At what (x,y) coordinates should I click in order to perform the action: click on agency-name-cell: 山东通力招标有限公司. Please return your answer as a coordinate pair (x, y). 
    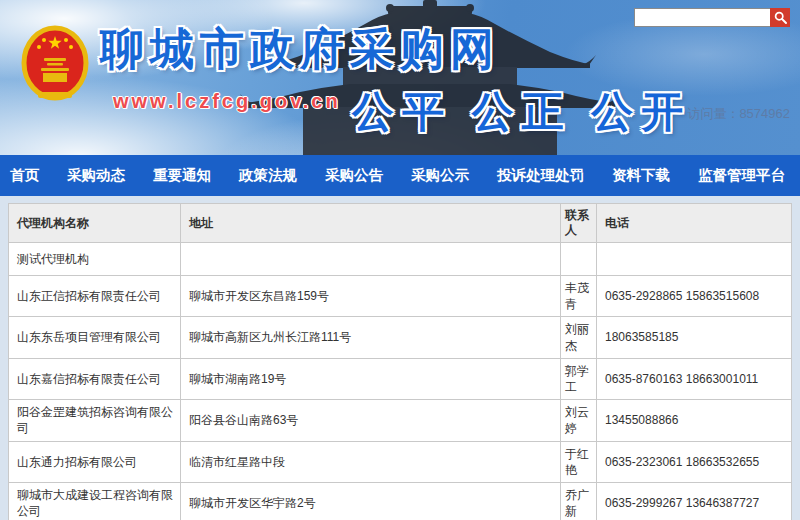
    Looking at the image, I should click on (95, 462).